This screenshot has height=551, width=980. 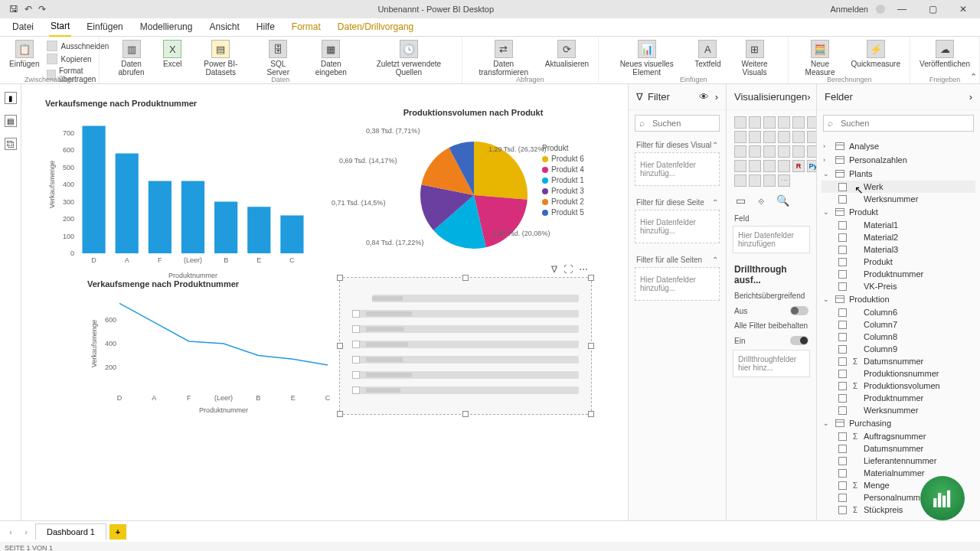 I want to click on redo-icon: ↷, so click(x=42, y=9).